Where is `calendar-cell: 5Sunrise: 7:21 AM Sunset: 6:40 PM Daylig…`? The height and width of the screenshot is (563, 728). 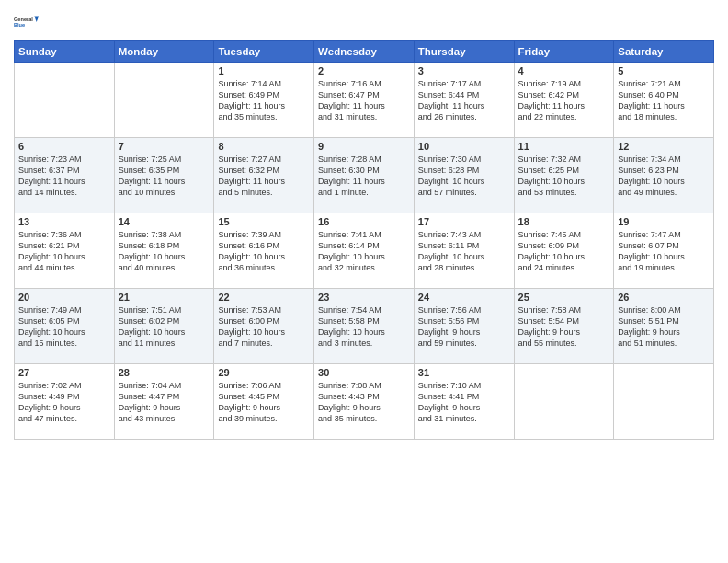
calendar-cell: 5Sunrise: 7:21 AM Sunset: 6:40 PM Daylig… is located at coordinates (664, 100).